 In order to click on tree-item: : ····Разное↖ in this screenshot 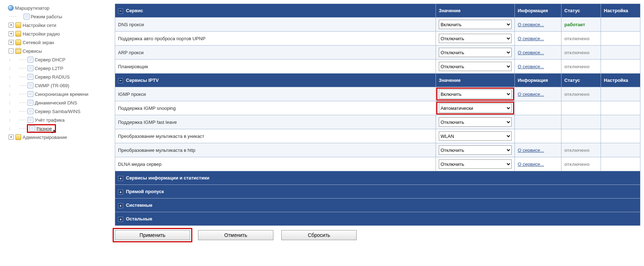, I will do `click(59, 129)`.